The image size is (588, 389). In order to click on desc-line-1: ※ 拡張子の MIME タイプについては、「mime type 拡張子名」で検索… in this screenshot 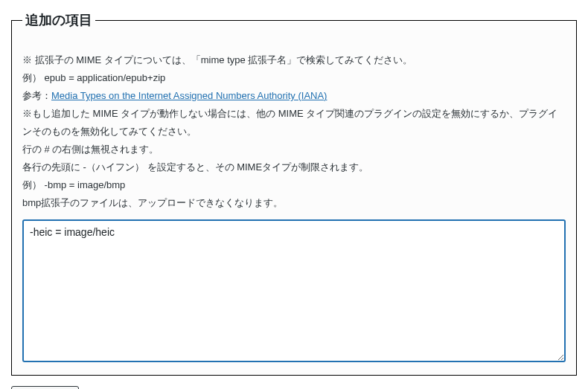, I will do `click(294, 60)`.